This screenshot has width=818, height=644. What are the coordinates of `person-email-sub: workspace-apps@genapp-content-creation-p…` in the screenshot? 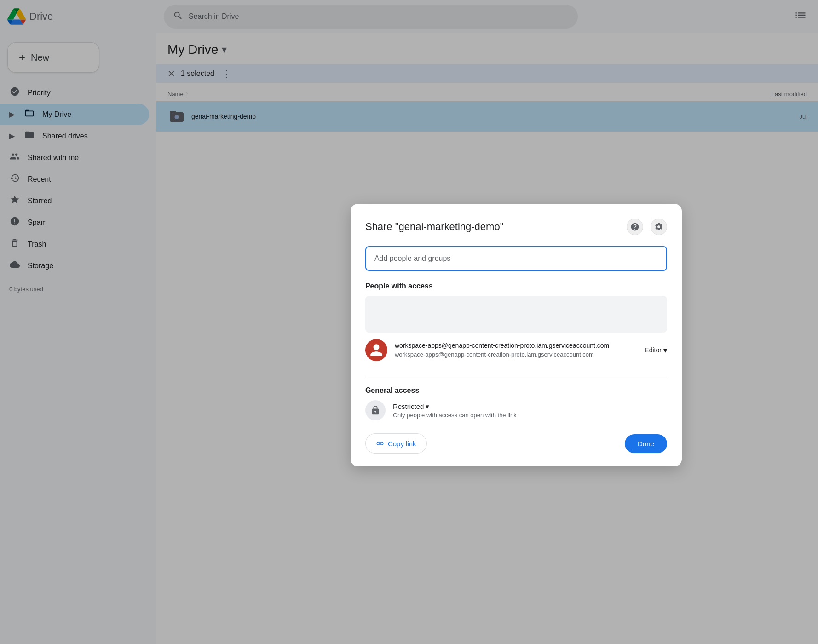 It's located at (516, 355).